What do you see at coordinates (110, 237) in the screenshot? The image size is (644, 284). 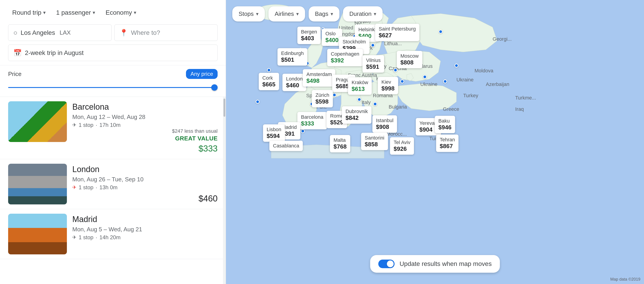 I see `result-duration: 14h 20m` at bounding box center [110, 237].